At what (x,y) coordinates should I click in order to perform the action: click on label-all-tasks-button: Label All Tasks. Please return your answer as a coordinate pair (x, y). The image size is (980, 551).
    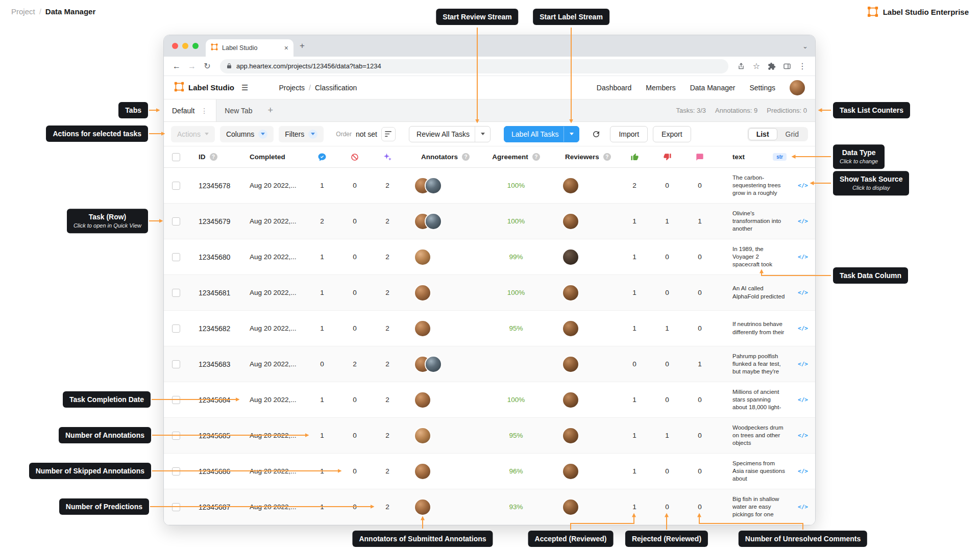
    Looking at the image, I should click on (542, 134).